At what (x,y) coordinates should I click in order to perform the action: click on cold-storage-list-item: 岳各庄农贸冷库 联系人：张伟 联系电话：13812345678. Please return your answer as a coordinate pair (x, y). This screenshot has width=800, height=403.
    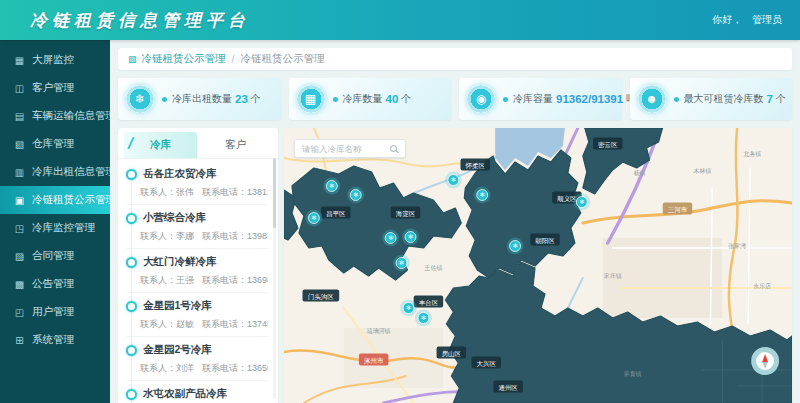
    Looking at the image, I should click on (197, 183).